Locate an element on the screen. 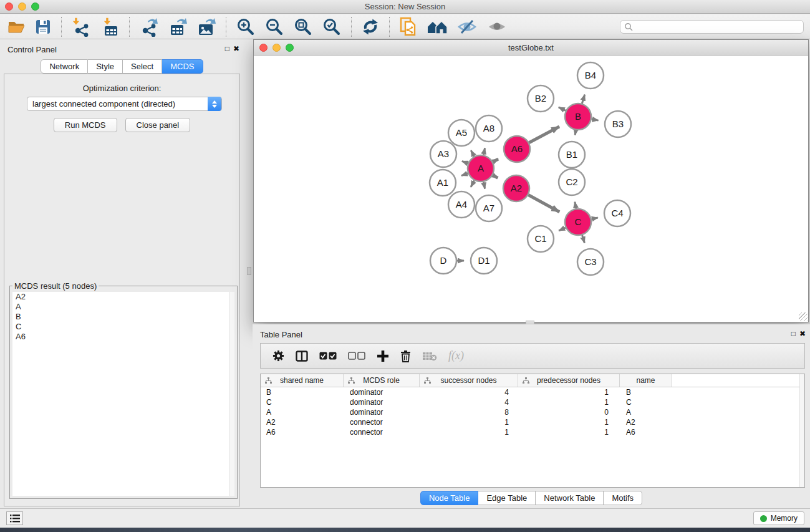 The width and height of the screenshot is (810, 532). refresh-view-button is located at coordinates (370, 27).